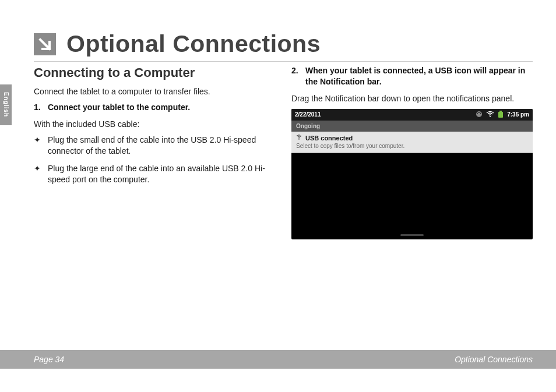 This screenshot has width=556, height=392. I want to click on step-number: 1., so click(41, 107).